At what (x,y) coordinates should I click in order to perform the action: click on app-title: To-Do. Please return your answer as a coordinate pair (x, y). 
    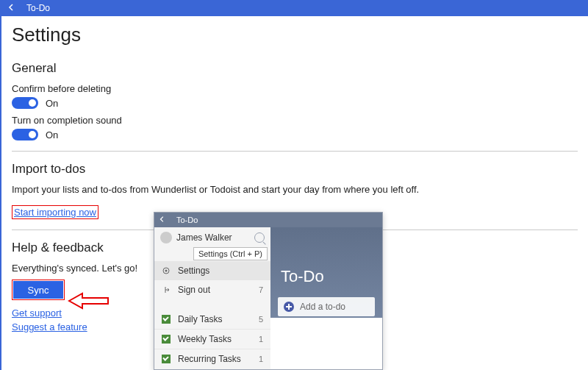
    Looking at the image, I should click on (38, 8).